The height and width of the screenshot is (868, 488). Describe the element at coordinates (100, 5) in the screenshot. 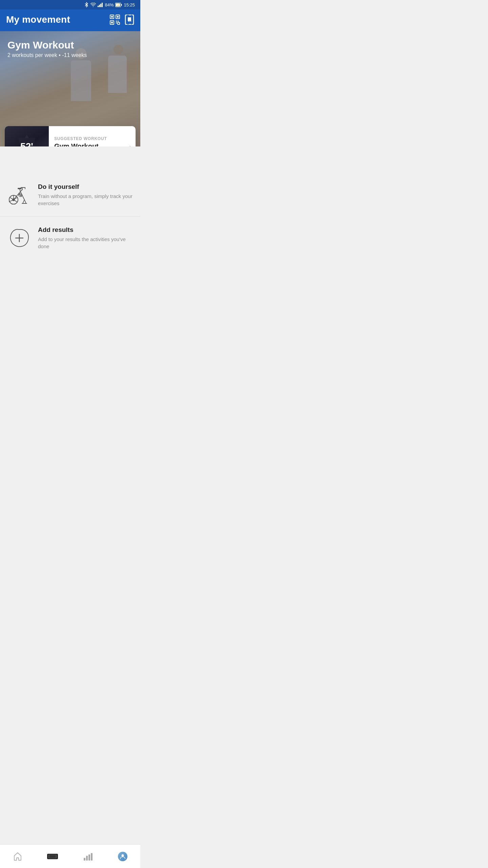

I see `signal-icon` at that location.